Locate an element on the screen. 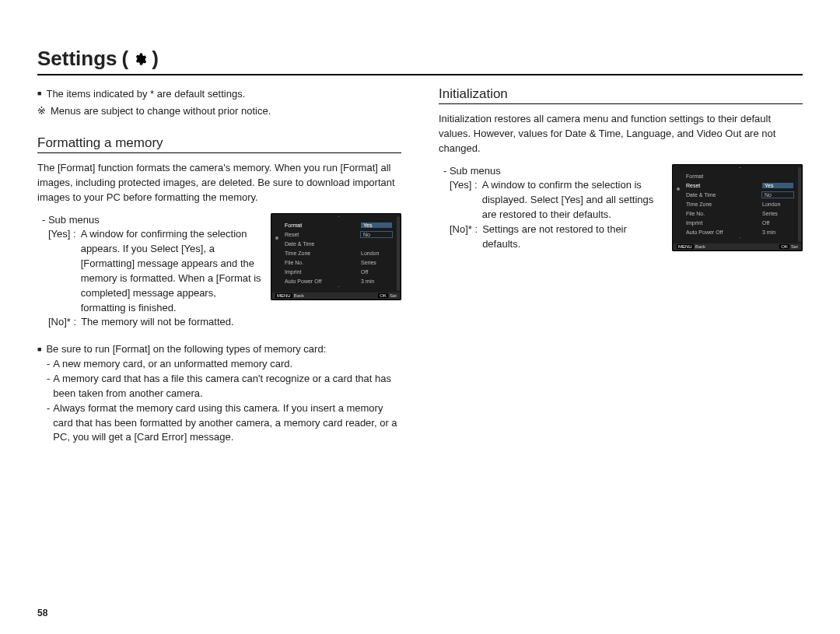 This screenshot has height=634, width=840. formatting-heading: Formatting a memory is located at coordinates (219, 145).